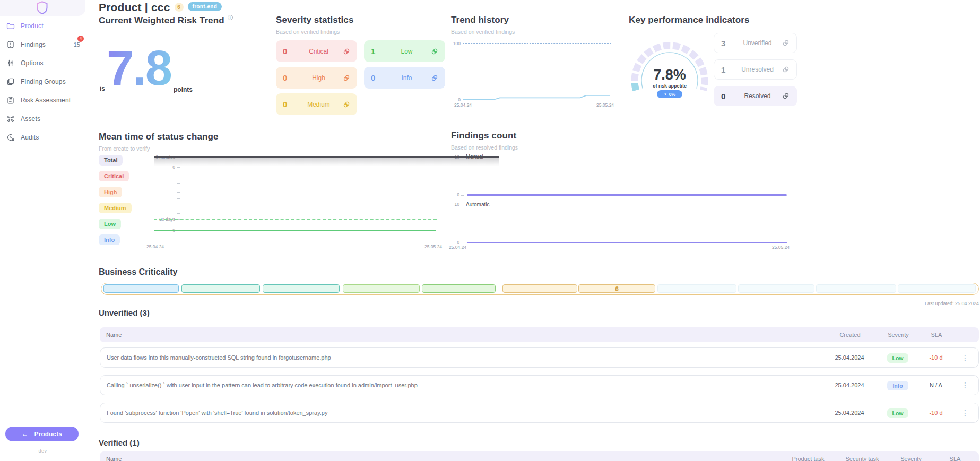 Image resolution: width=980 pixels, height=461 pixels. I want to click on assets-icon, so click(11, 119).